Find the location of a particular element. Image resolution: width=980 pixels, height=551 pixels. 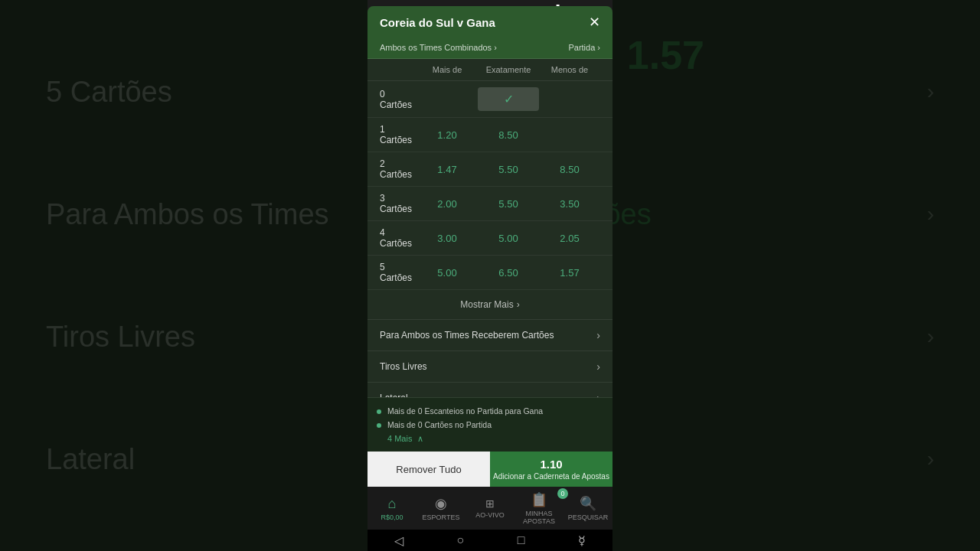

bet-value: 1.57 is located at coordinates (570, 272).